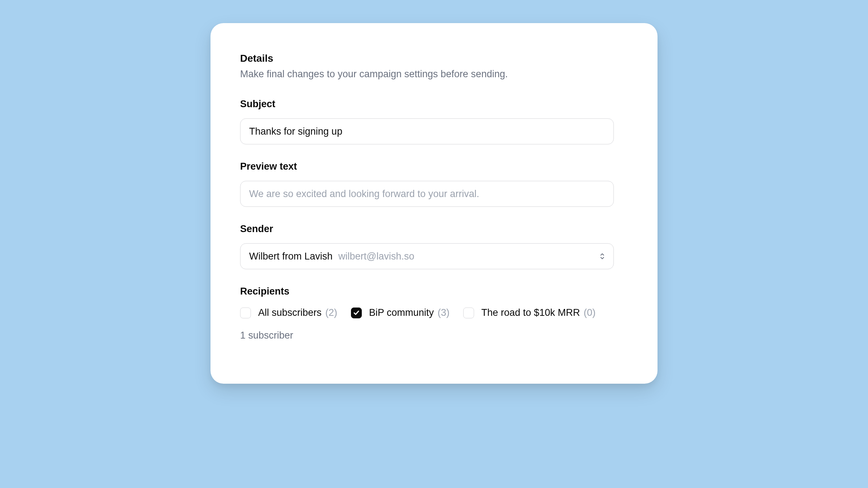  I want to click on recipients-list: All subscribers (2) BiP community (3) Th…, so click(434, 313).